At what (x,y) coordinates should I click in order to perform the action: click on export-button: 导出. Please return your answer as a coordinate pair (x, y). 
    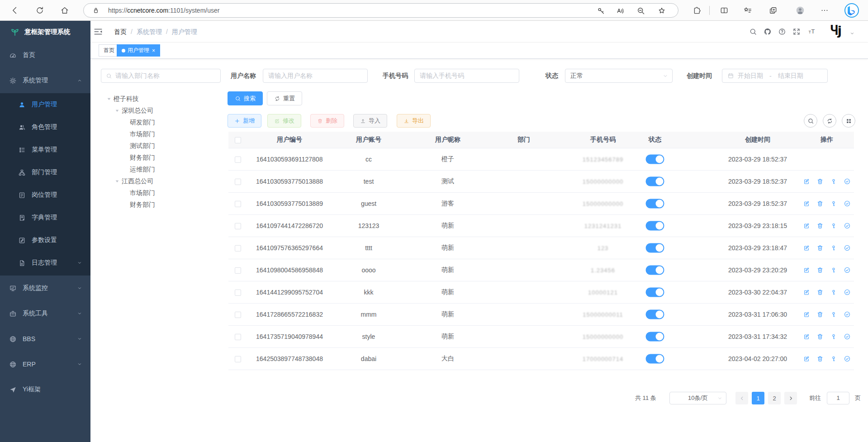
    Looking at the image, I should click on (413, 121).